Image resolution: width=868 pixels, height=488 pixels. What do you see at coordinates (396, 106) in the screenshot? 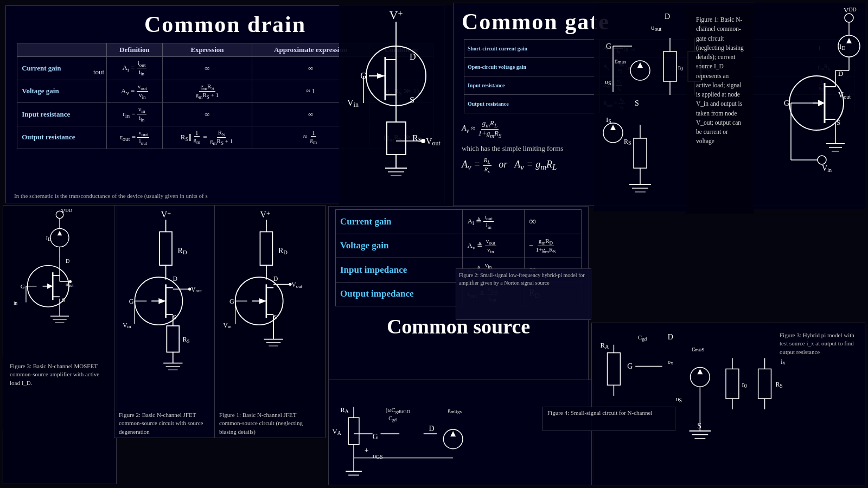
I see `drain-circuit-panel: V+ G D S Vin` at bounding box center [396, 106].